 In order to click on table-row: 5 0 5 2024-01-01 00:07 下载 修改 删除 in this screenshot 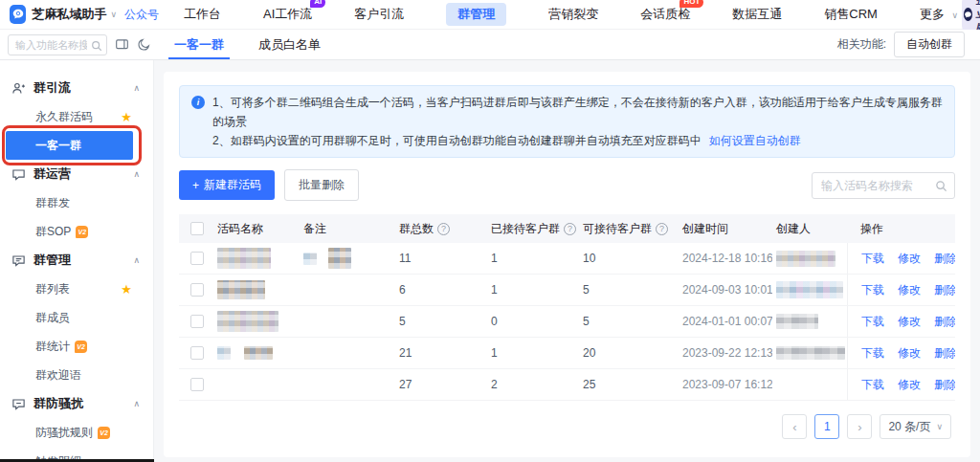, I will do `click(567, 321)`.